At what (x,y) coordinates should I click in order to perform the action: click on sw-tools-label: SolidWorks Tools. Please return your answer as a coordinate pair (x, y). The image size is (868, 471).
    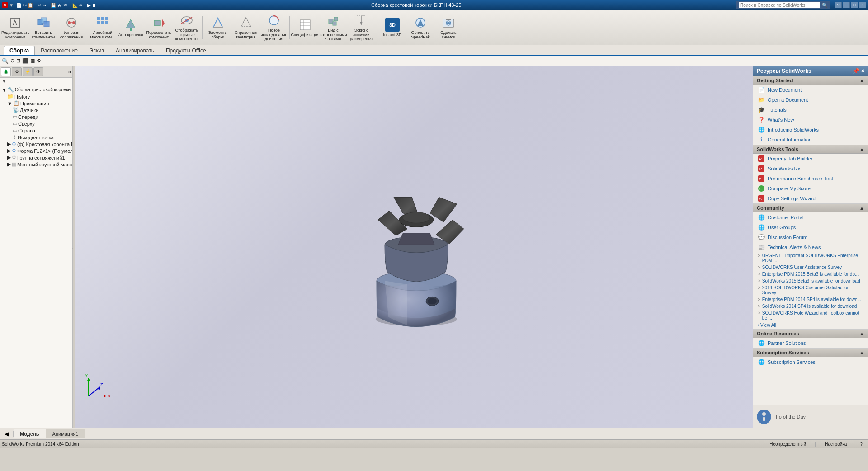
    Looking at the image, I should click on (778, 149).